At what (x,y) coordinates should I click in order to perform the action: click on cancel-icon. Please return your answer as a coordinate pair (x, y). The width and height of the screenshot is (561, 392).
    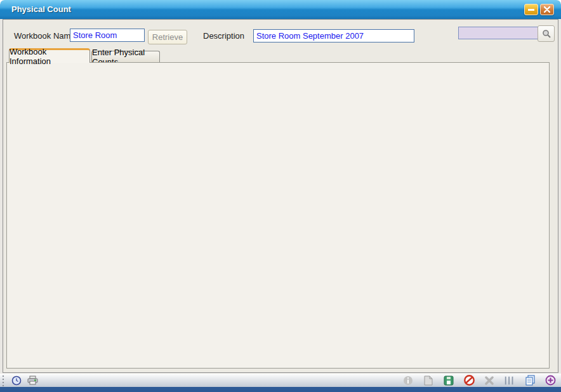
    Looking at the image, I should click on (469, 381).